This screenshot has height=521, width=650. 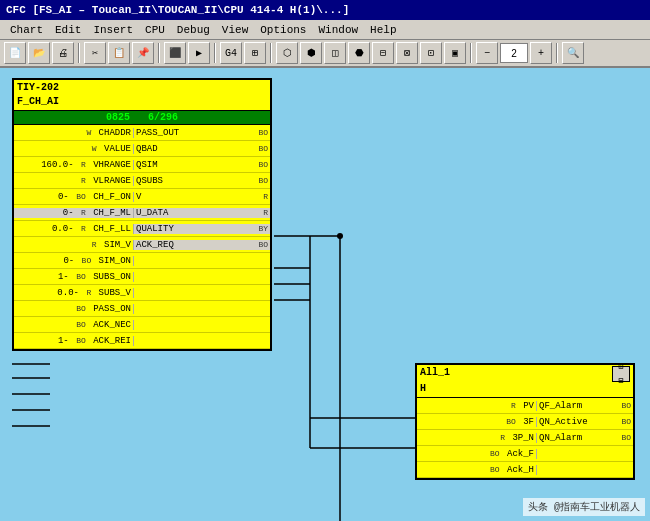 What do you see at coordinates (525, 438) in the screenshot?
I see `all1-pin-row-3p-n: R 3P_N QN_AlarmBO` at bounding box center [525, 438].